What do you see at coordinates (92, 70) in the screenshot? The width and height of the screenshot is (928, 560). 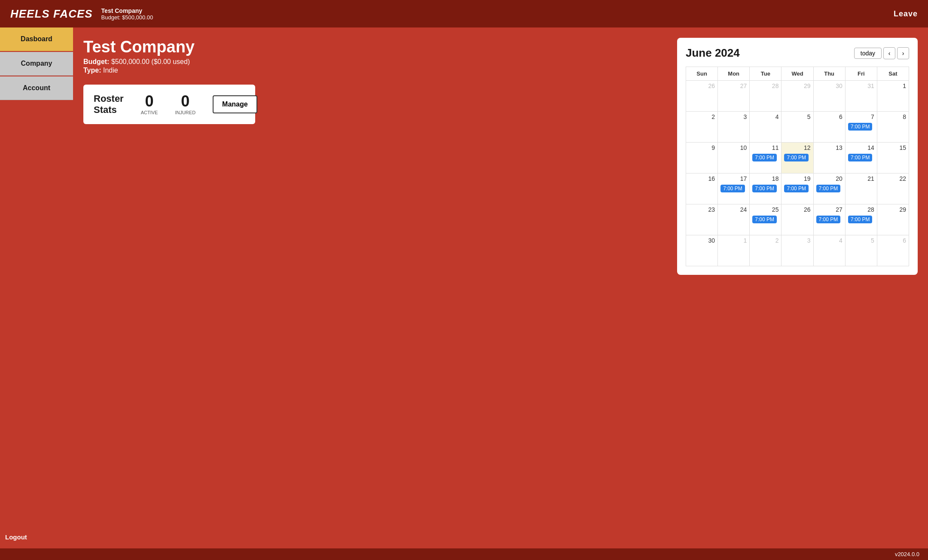 I see `type-label-prefix: Type:` at bounding box center [92, 70].